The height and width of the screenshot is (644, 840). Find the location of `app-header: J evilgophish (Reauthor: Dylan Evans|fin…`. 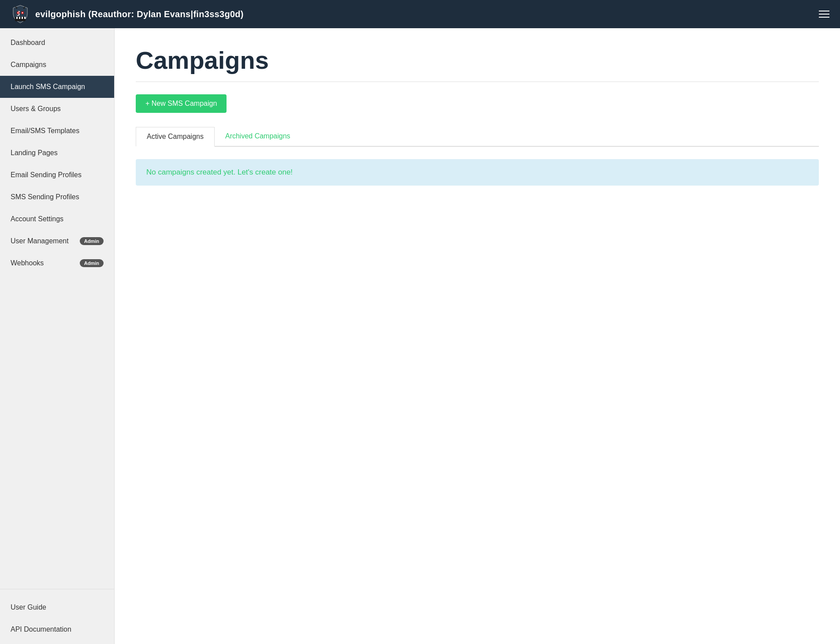

app-header: J evilgophish (Reauthor: Dylan Evans|fin… is located at coordinates (420, 14).